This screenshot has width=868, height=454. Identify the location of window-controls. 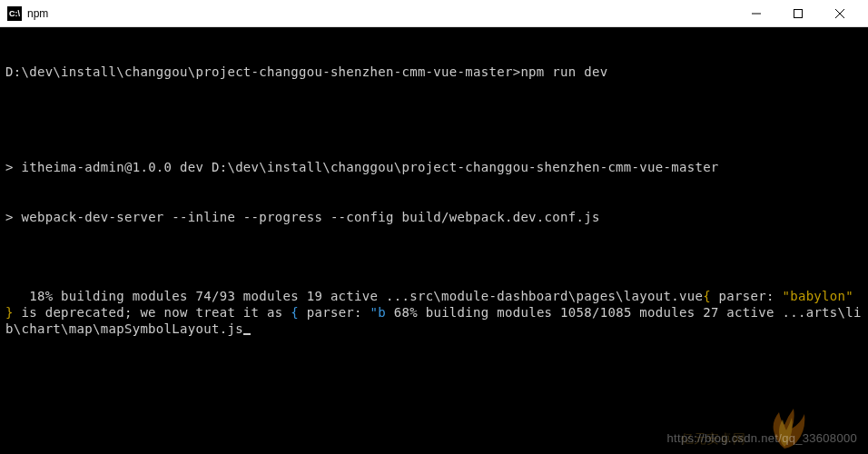
(798, 14).